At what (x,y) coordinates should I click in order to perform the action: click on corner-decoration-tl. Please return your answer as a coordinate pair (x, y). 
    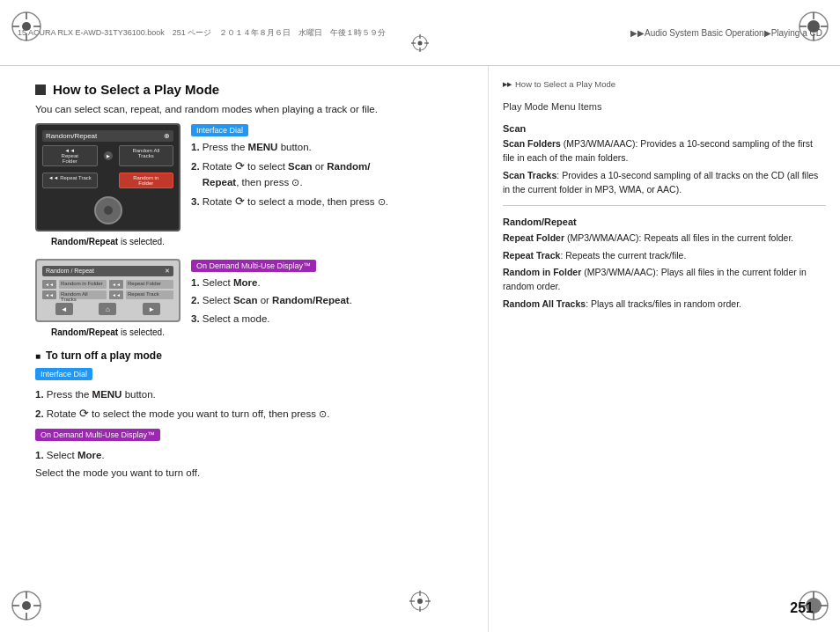
    Looking at the image, I should click on (26, 26).